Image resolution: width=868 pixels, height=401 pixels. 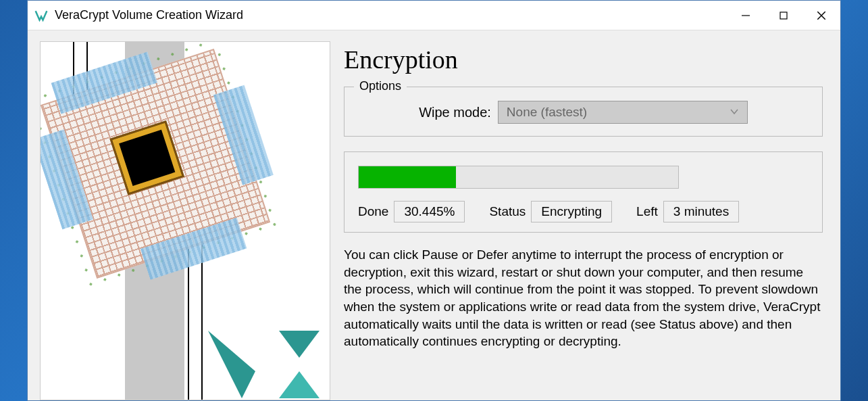 I want to click on options-legend: Options, so click(x=380, y=87).